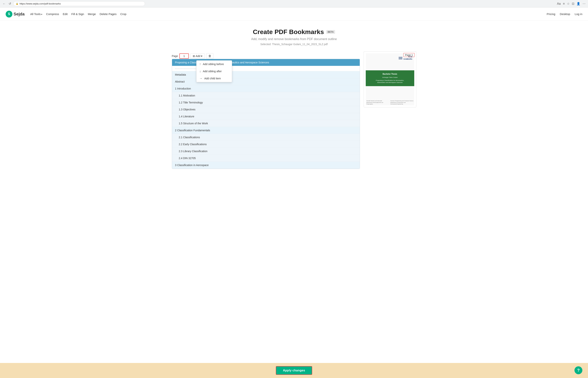  Describe the element at coordinates (390, 80) in the screenshot. I see `preview-pdf: HAW HAMBURG Bachelor Thesis Schaugar Tah…` at that location.